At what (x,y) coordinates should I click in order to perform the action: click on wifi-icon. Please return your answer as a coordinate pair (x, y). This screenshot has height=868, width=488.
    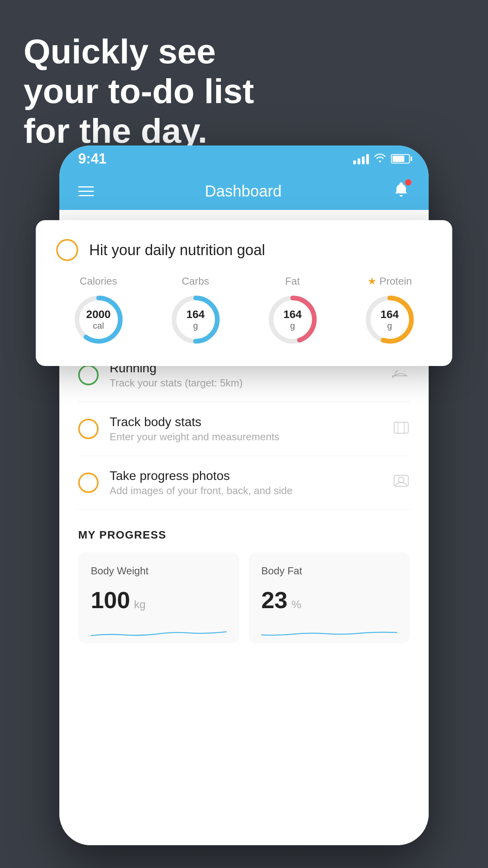
    Looking at the image, I should click on (380, 159).